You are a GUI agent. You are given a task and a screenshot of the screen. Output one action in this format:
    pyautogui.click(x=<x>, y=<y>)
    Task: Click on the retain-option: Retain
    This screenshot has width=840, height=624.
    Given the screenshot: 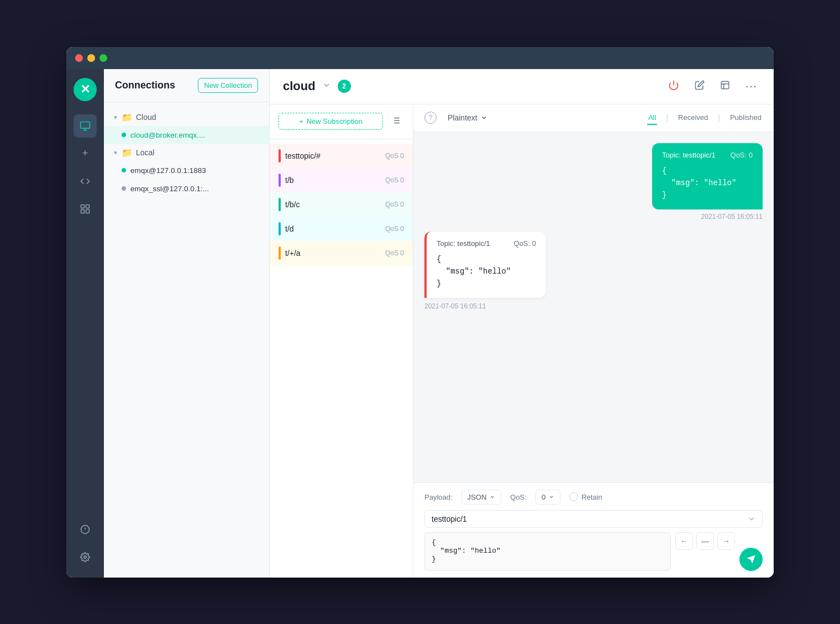 What is the action you would take?
    pyautogui.click(x=586, y=497)
    